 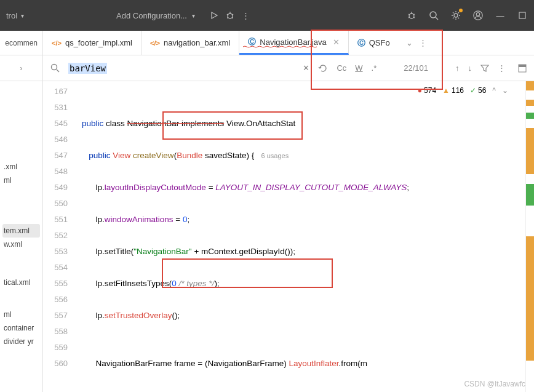 I want to click on minimize-icon: —, so click(x=500, y=15).